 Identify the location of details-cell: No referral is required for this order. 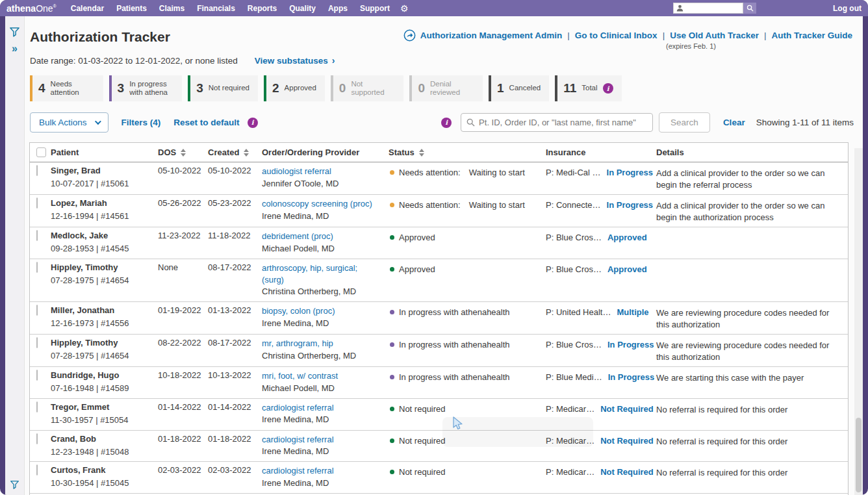
(752, 446).